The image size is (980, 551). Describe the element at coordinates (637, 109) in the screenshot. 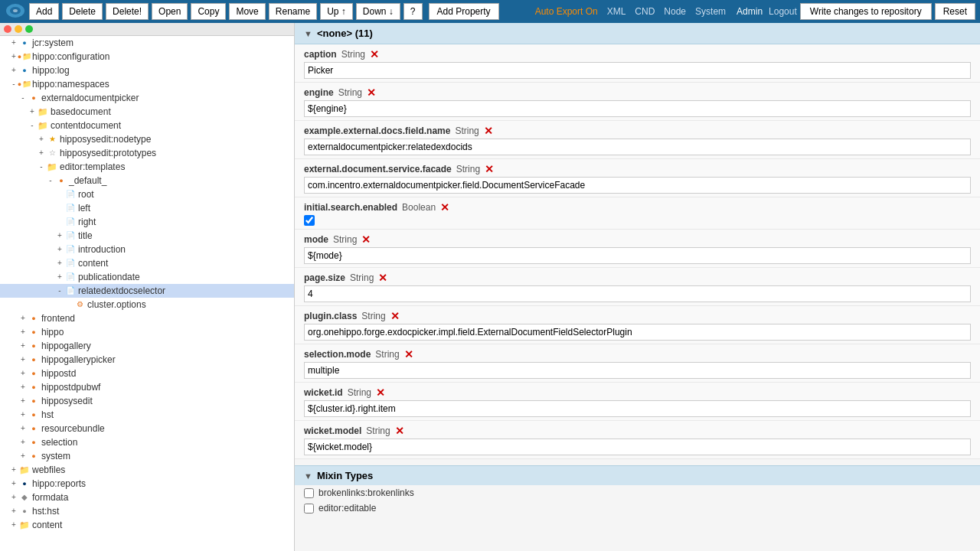

I see `property-input-engine` at that location.